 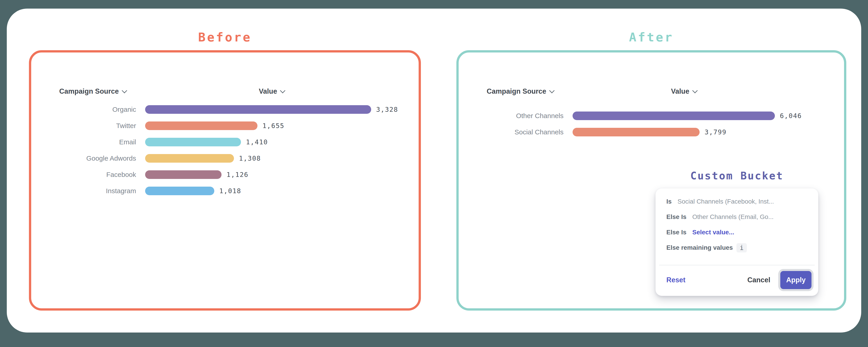 I want to click on after-table-header: Campaign Source Value, so click(x=665, y=91).